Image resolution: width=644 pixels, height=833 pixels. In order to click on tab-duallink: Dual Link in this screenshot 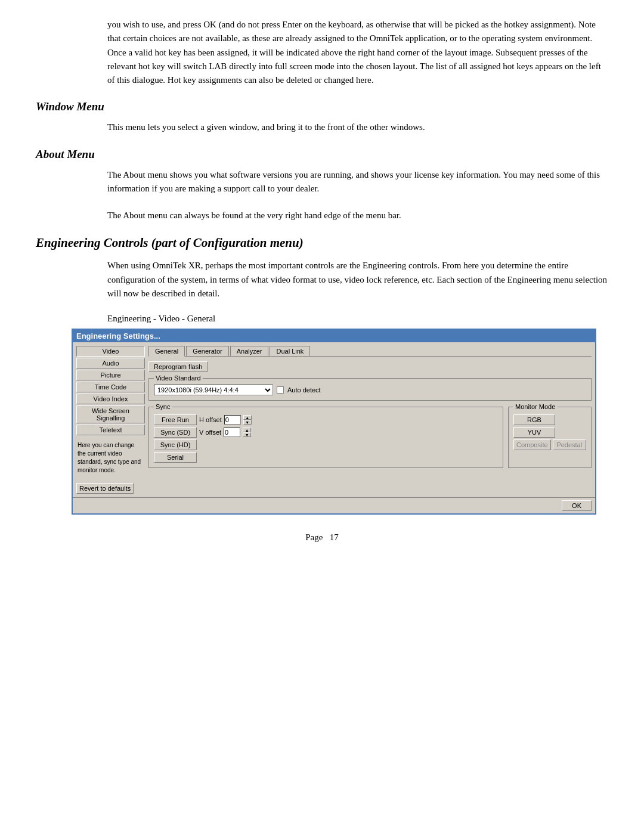, I will do `click(290, 351)`.